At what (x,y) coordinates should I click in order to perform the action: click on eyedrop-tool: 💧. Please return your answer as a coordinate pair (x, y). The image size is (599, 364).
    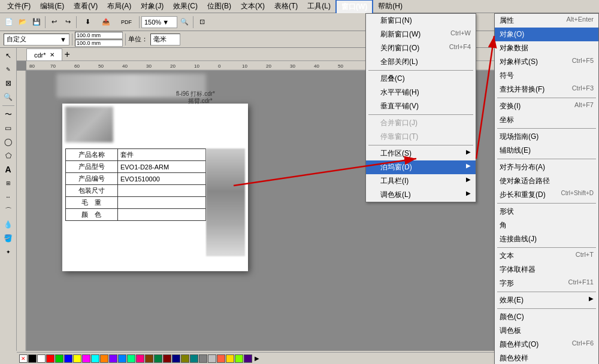
    Looking at the image, I should click on (8, 225).